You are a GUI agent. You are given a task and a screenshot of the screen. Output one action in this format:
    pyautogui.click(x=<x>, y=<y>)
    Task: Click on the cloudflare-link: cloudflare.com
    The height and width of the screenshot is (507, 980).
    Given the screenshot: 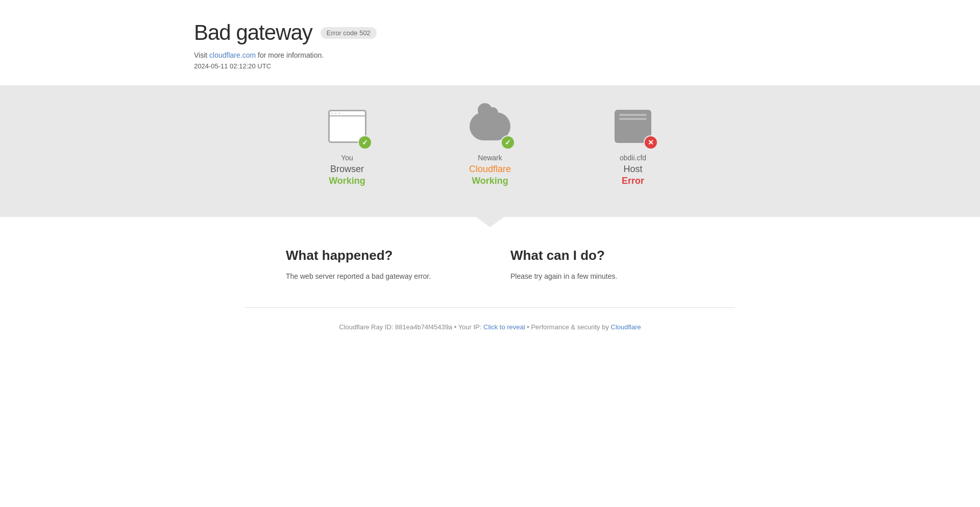 What is the action you would take?
    pyautogui.click(x=233, y=55)
    